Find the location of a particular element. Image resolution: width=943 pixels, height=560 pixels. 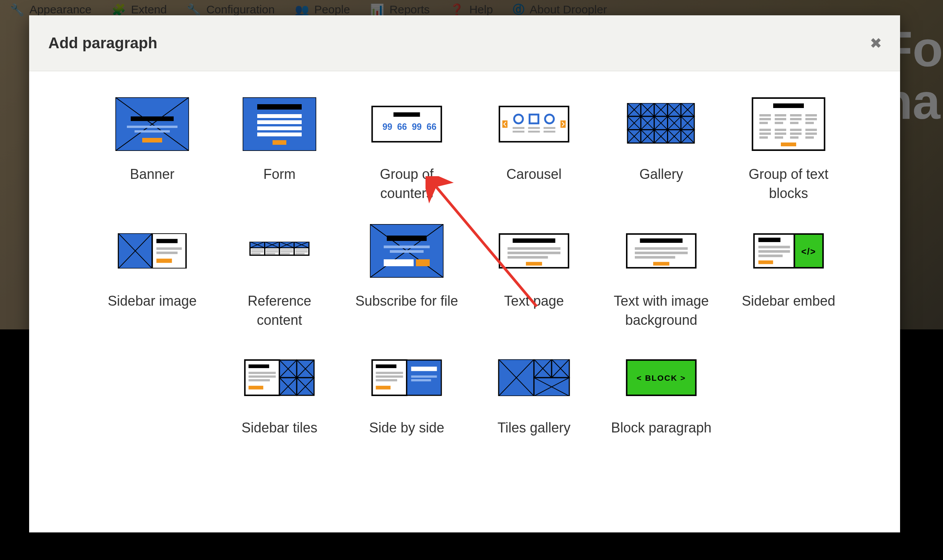

form-thumb is located at coordinates (279, 124).